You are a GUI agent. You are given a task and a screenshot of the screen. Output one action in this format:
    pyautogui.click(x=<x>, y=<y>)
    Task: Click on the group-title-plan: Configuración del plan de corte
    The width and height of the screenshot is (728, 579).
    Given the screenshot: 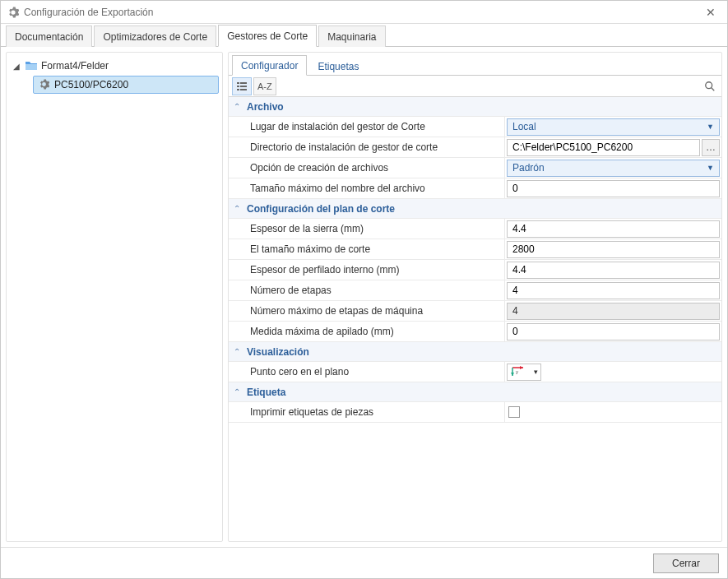 What is the action you would take?
    pyautogui.click(x=321, y=209)
    